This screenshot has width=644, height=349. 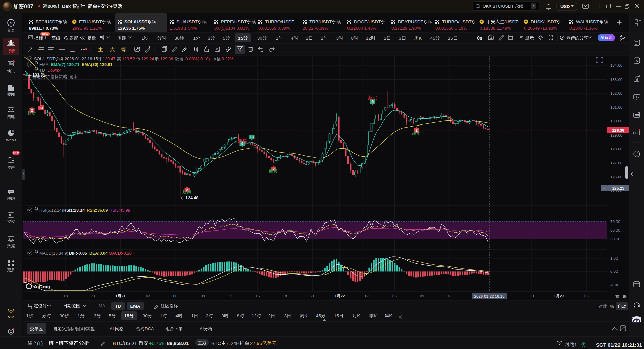 What do you see at coordinates (495, 28) in the screenshot?
I see `svg-text: 0.18338 11.49%` at bounding box center [495, 28].